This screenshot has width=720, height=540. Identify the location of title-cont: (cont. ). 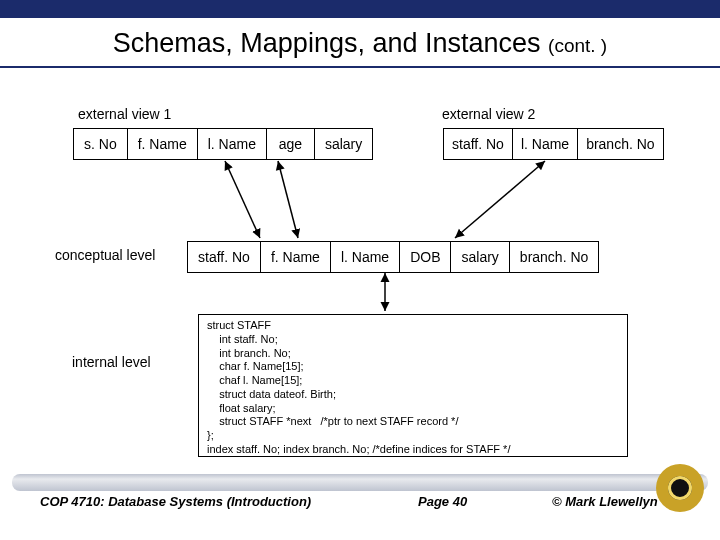
(578, 46).